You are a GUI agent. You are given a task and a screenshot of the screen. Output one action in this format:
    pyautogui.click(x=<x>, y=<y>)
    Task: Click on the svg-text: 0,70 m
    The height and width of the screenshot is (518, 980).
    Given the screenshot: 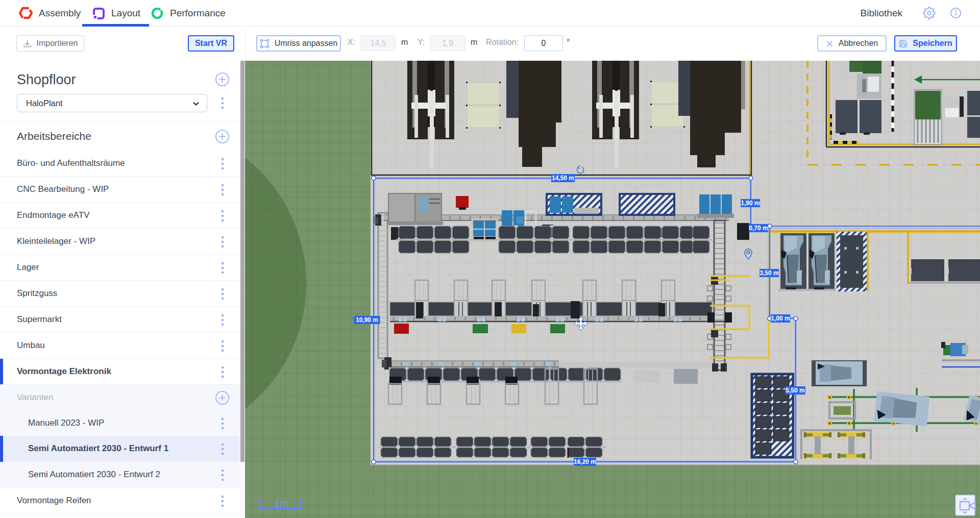 What is the action you would take?
    pyautogui.click(x=758, y=228)
    